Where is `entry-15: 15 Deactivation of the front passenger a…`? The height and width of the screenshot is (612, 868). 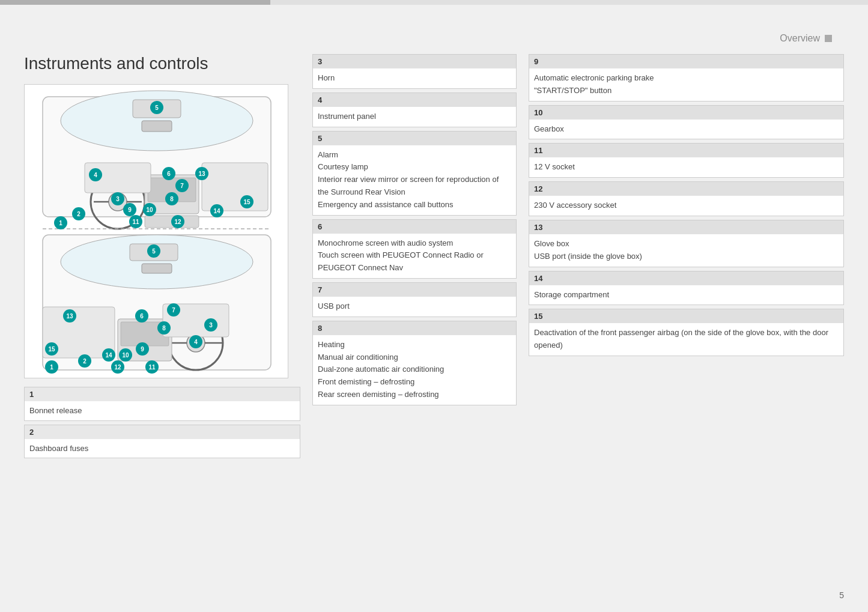
entry-15: 15 Deactivation of the front passenger a… is located at coordinates (686, 333).